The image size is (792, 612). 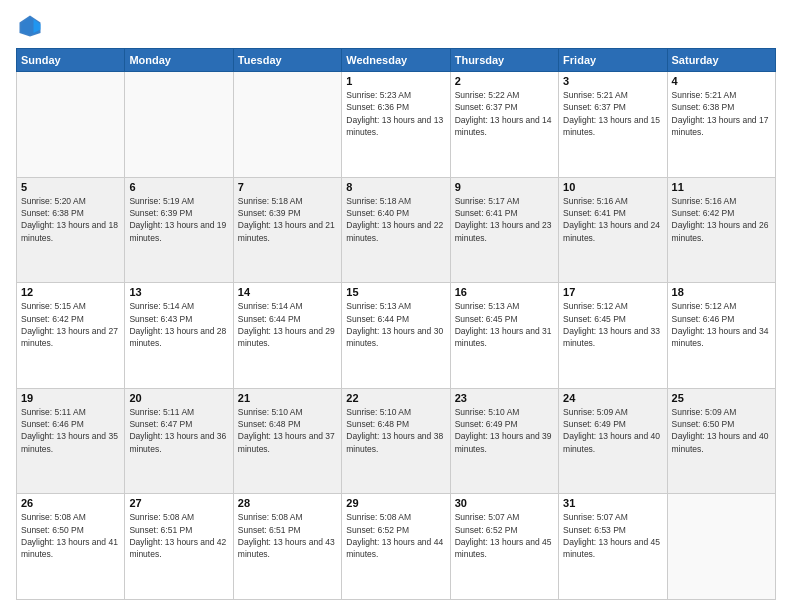 I want to click on day-info: Sunrise: 5:23 AMSunset: 6:36 PMDaylight:…, so click(x=396, y=114).